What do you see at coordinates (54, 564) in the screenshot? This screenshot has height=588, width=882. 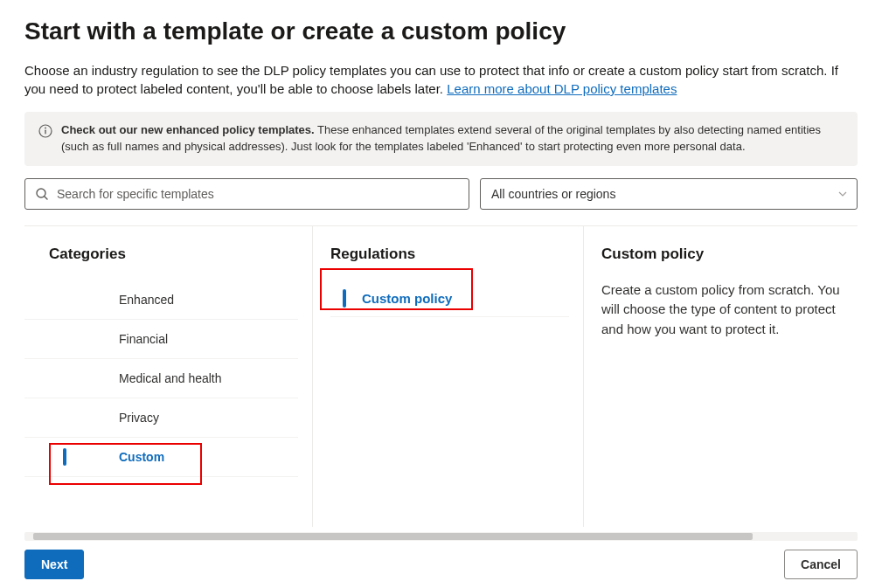 I see `next-button: Next` at bounding box center [54, 564].